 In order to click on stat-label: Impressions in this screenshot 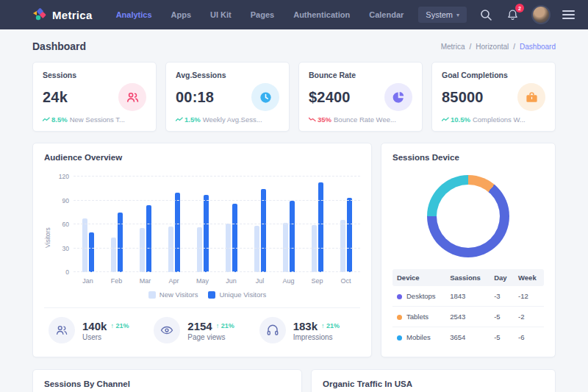, I will do `click(316, 337)`.